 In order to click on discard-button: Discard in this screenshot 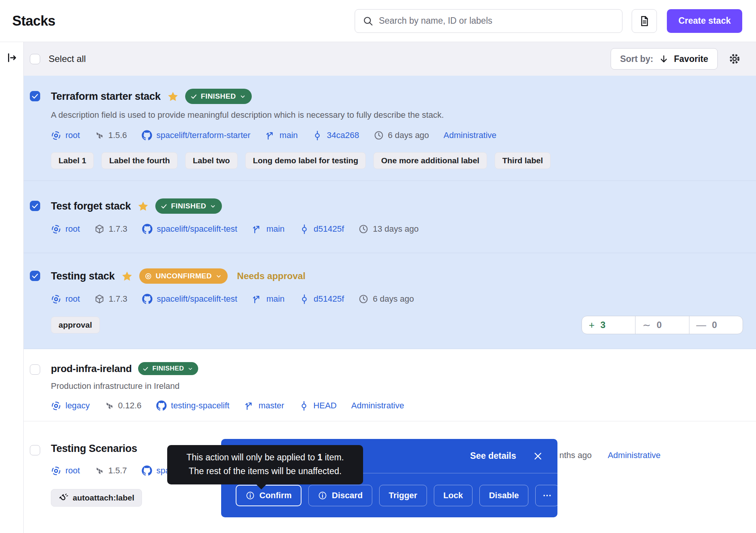, I will do `click(341, 496)`.